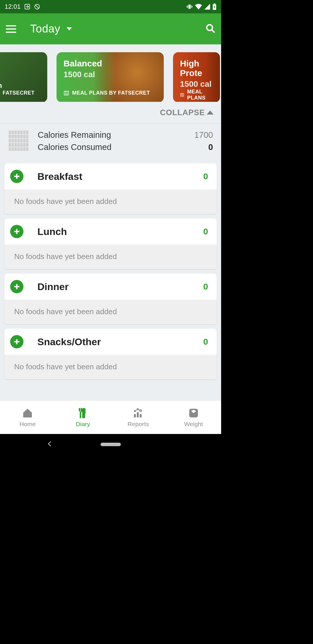  What do you see at coordinates (210, 29) in the screenshot?
I see `search-icon` at bounding box center [210, 29].